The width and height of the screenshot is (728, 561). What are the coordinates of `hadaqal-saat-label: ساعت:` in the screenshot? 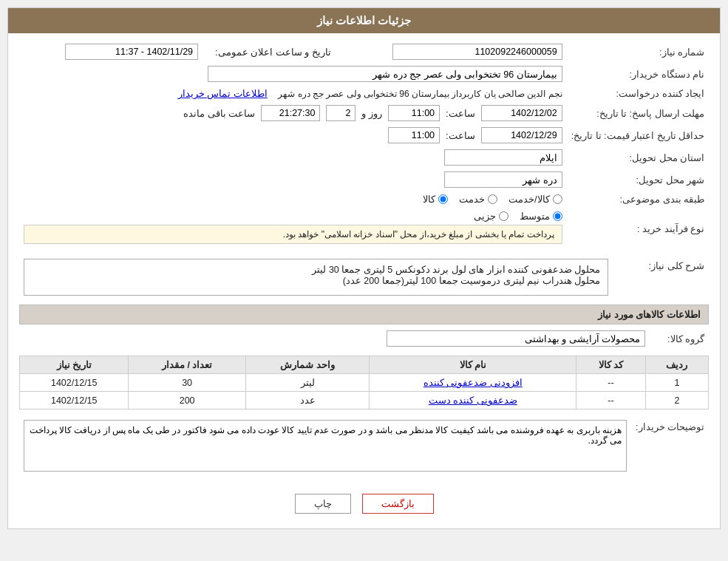 It's located at (460, 136).